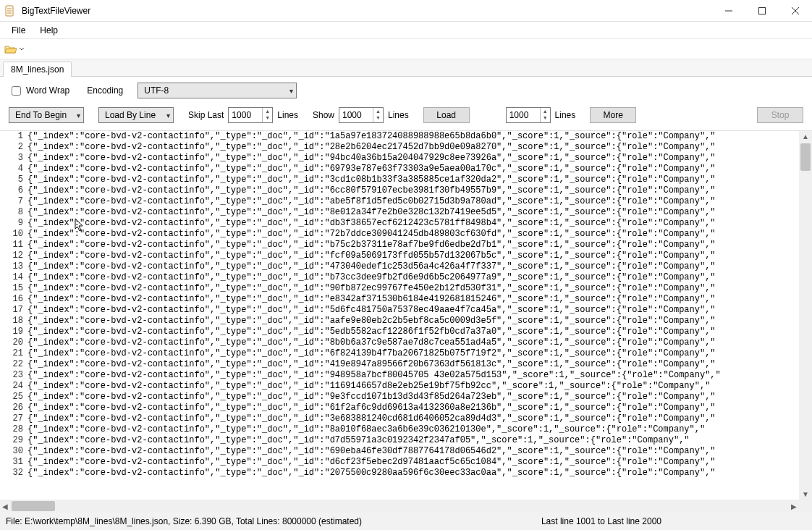  Describe the element at coordinates (245, 115) in the screenshot. I see `skip-last-input` at that location.